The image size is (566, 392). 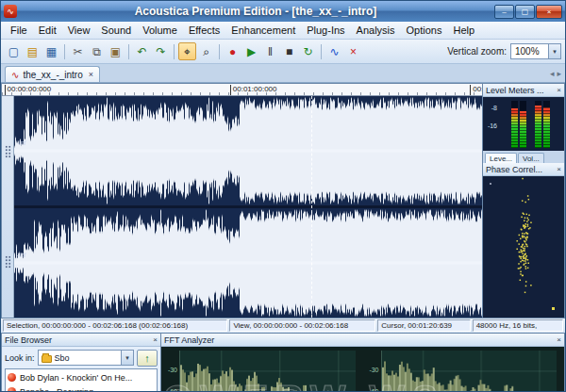 What do you see at coordinates (462, 371) in the screenshot?
I see `fft-plot-right: -30-60-90 100100010000` at bounding box center [462, 371].